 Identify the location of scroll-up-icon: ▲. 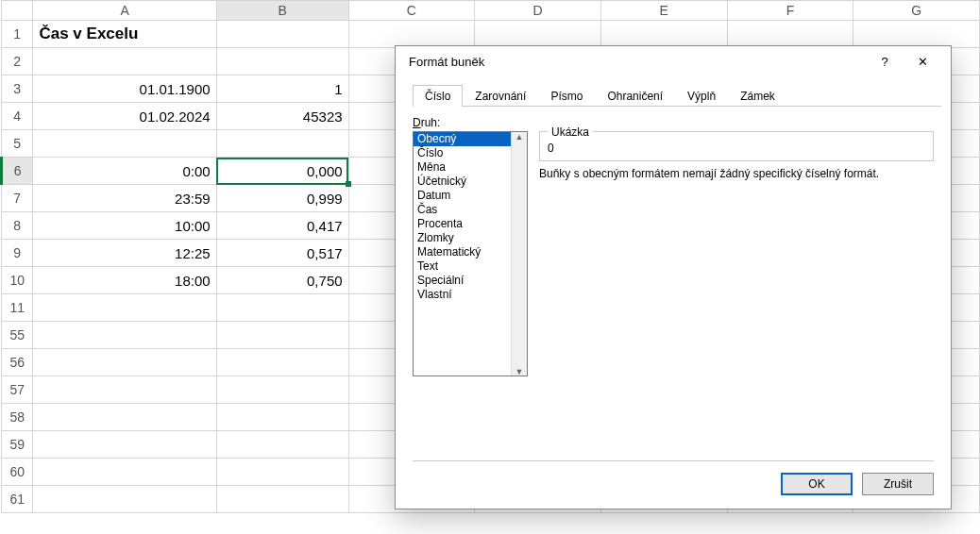
(519, 137).